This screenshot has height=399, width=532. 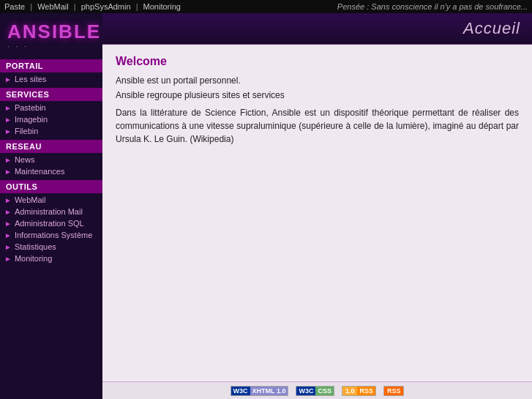 What do you see at coordinates (51, 66) in the screenshot?
I see `section-header-portail: PORTAIL` at bounding box center [51, 66].